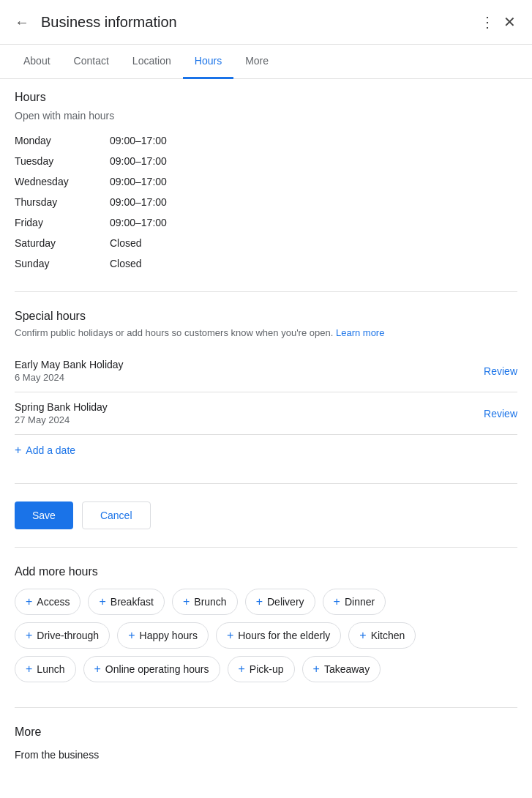 This screenshot has height=798, width=532. Describe the element at coordinates (266, 22) in the screenshot. I see `modal-header: ← Business information ⋮ ✕` at that location.